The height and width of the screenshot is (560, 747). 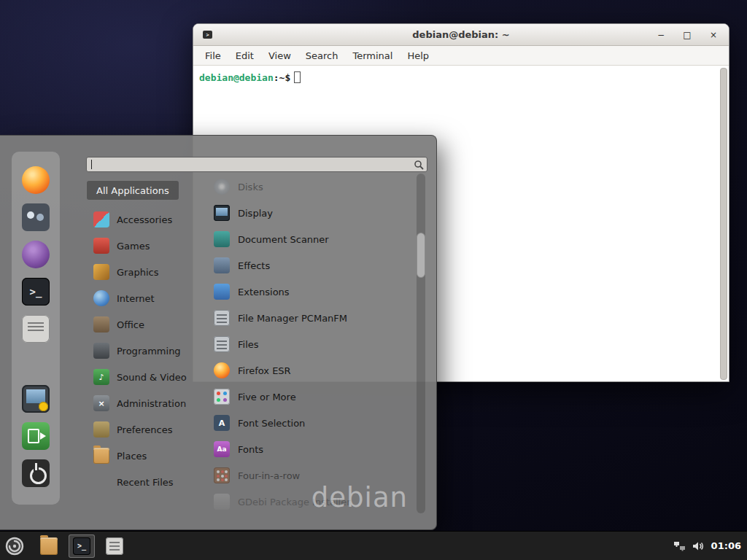 What do you see at coordinates (311, 370) in the screenshot?
I see `application-item: Firefox ESR` at bounding box center [311, 370].